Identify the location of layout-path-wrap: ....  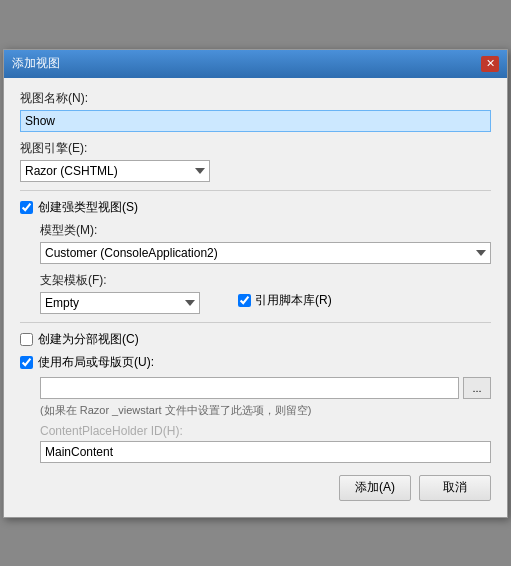
(266, 388).